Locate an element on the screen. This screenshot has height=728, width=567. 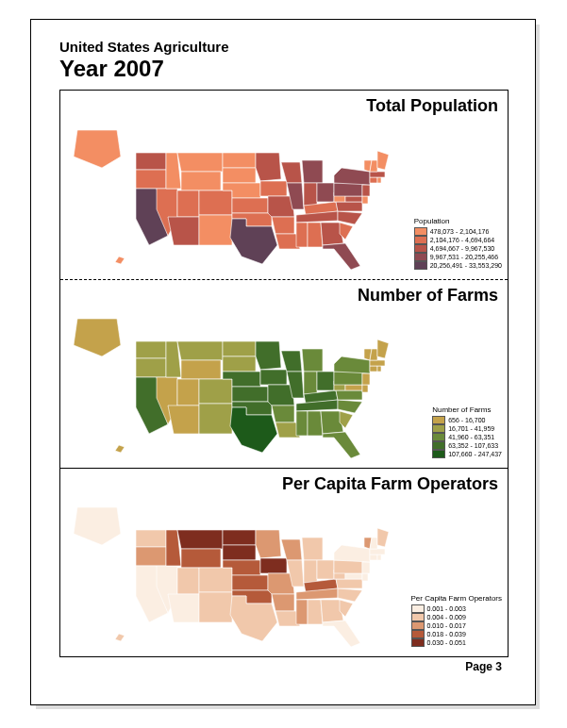
map-title: Per Capita Farm Operators is located at coordinates (391, 485).